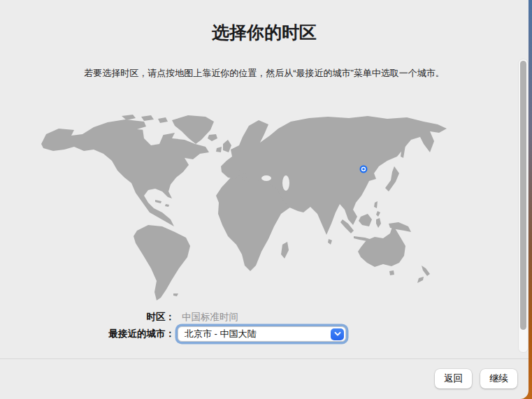  I want to click on chevron-down-icon, so click(337, 334).